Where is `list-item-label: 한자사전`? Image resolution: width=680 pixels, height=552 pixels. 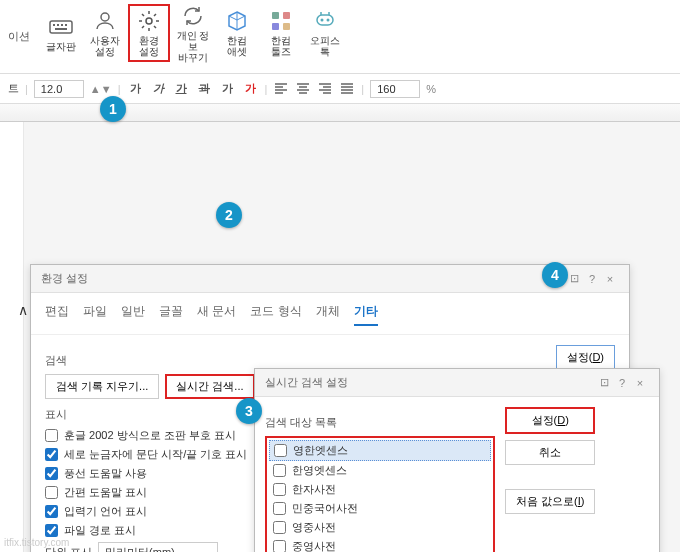 list-item-label: 한자사전 is located at coordinates (314, 490).